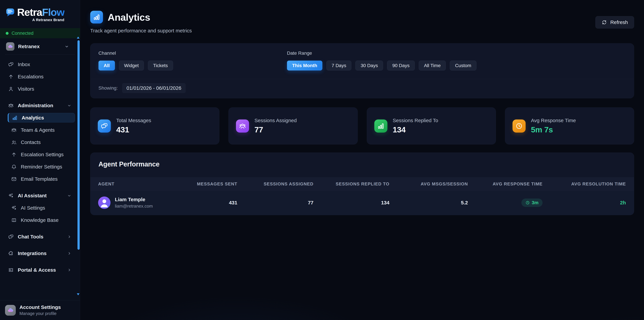 Image resolution: width=644 pixels, height=320 pixels. What do you see at coordinates (40, 270) in the screenshot?
I see `sidebar-section-portal-access: Portal & Access` at bounding box center [40, 270].